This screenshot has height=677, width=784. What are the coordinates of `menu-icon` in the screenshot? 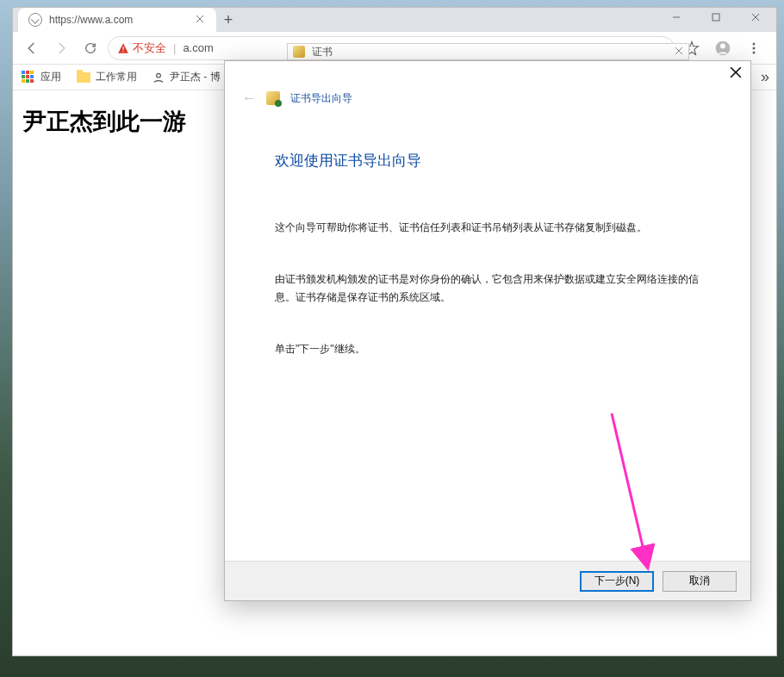 It's located at (754, 48).